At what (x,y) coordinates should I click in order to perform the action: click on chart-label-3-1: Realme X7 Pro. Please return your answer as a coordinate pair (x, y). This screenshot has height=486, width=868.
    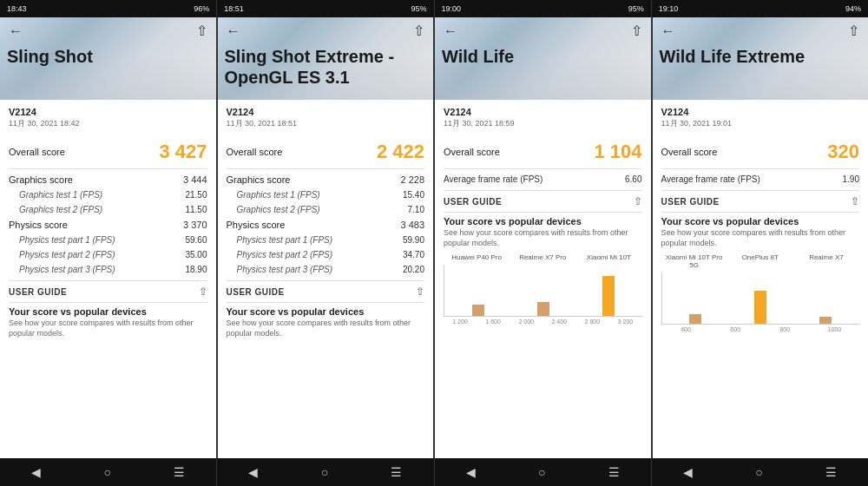
    Looking at the image, I should click on (542, 257).